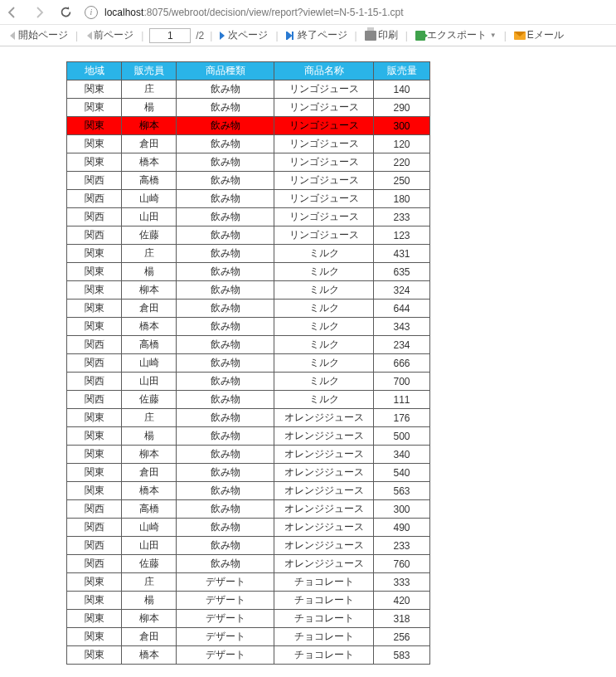 The image size is (616, 677). I want to click on table-cell: 563, so click(402, 491).